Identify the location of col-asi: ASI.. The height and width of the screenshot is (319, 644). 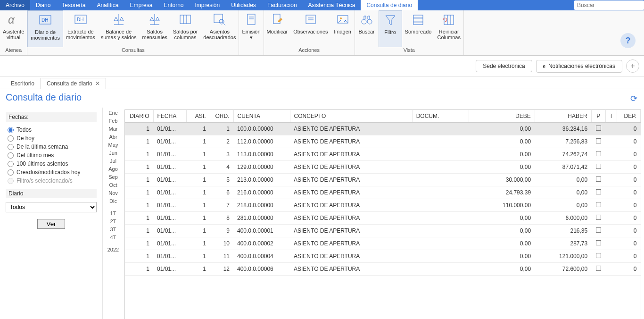
(198, 116).